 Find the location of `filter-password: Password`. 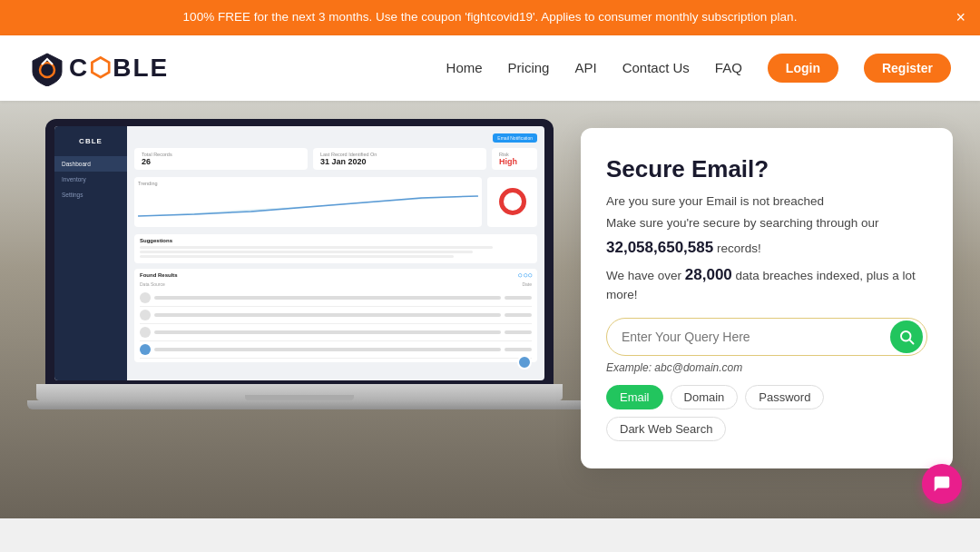

filter-password: Password is located at coordinates (784, 398).